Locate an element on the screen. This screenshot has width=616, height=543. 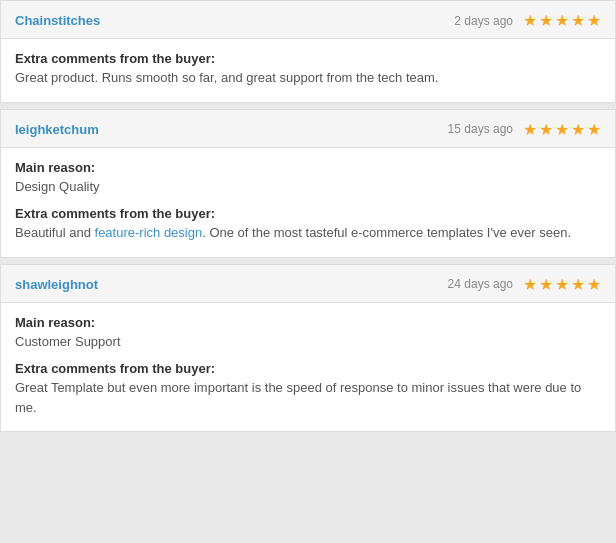
extra-comments-section: Extra comments from the buyer:Great Temp… is located at coordinates (308, 389).